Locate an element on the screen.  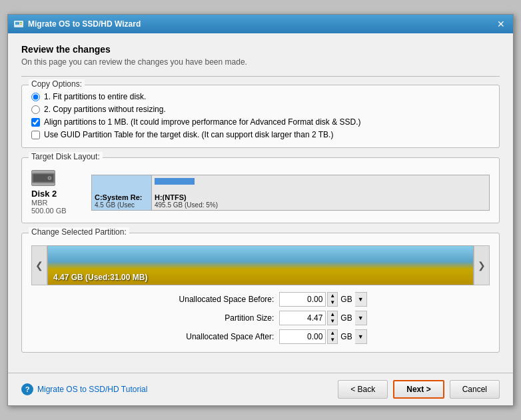
partition-c-size: 4.5 GB (Usec is located at coordinates (121, 205).